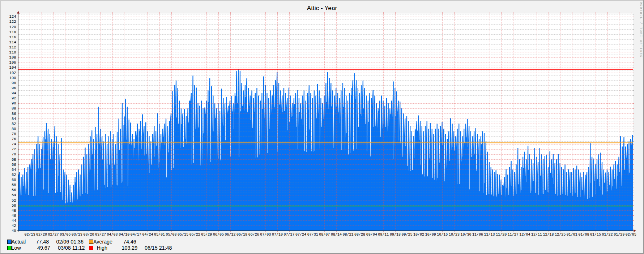 This screenshot has height=254, width=644. What do you see at coordinates (13, 52) in the screenshot?
I see `svg-text: 110` at bounding box center [13, 52].